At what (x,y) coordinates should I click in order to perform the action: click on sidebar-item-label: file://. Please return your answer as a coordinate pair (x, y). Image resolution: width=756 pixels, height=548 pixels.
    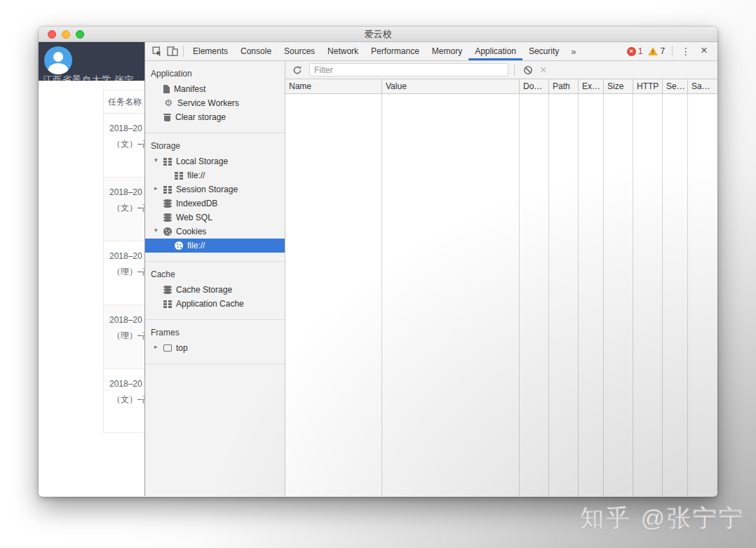
    Looking at the image, I should click on (196, 175).